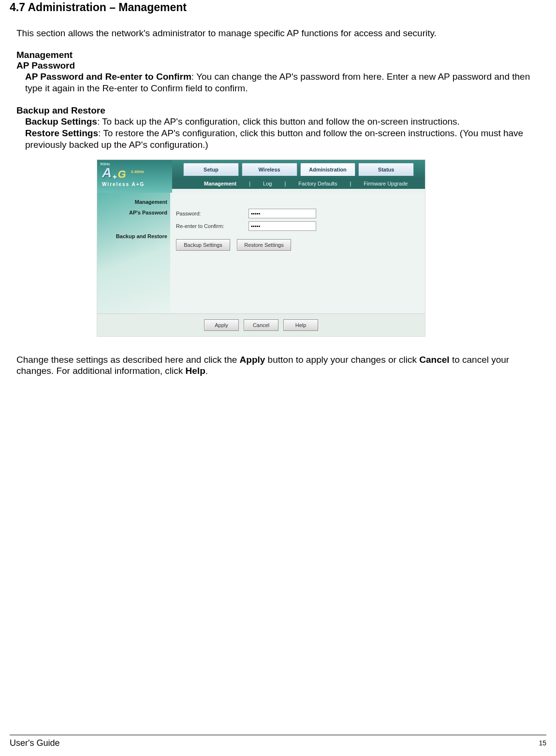  Describe the element at coordinates (211, 169) in the screenshot. I see `tab-setup: Setup` at that location.